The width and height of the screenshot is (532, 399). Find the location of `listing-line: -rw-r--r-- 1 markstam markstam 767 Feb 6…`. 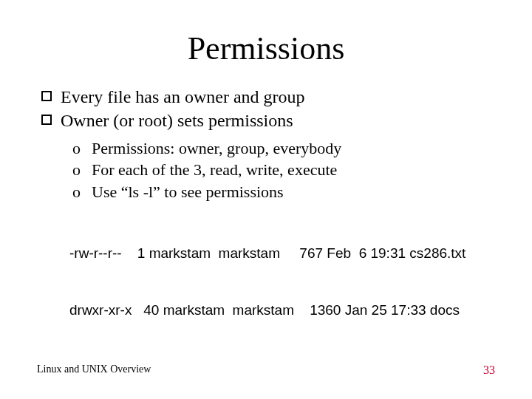

listing-line: -rw-r--r-- 1 markstam markstam 767 Feb 6… is located at coordinates (282, 253).